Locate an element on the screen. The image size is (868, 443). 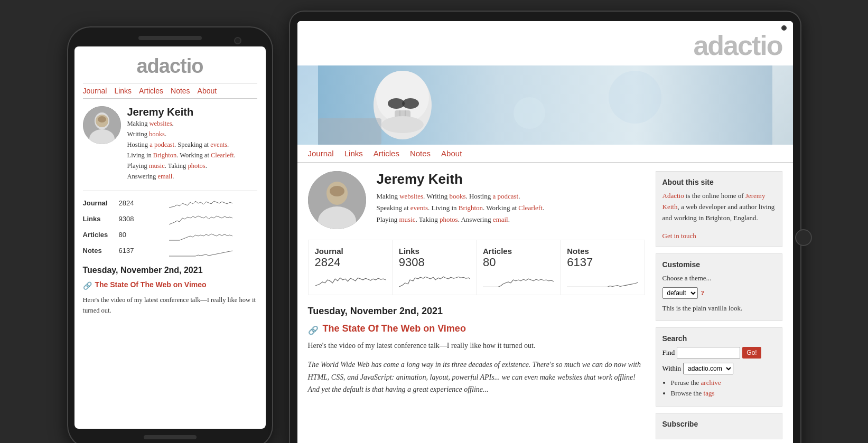
tablet-profile: Jeremy Keith Making websites. Writing bo… is located at coordinates (477, 200).